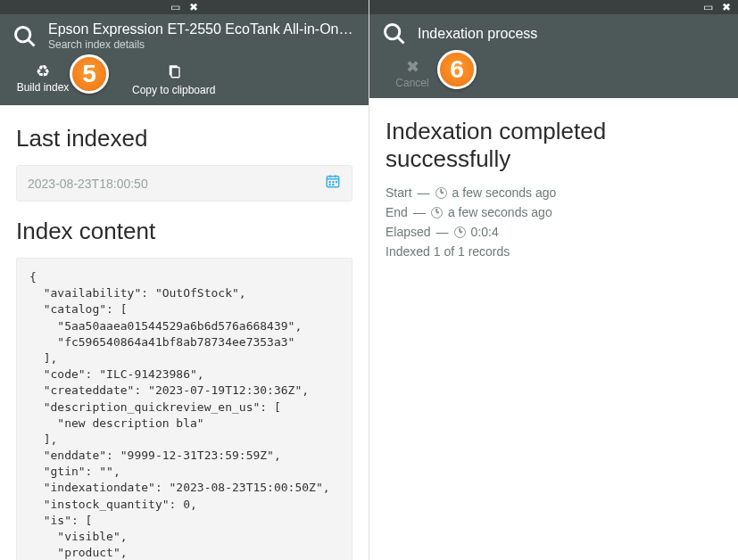 The height and width of the screenshot is (560, 738). I want to click on panel-subtitle: Search index details, so click(202, 45).